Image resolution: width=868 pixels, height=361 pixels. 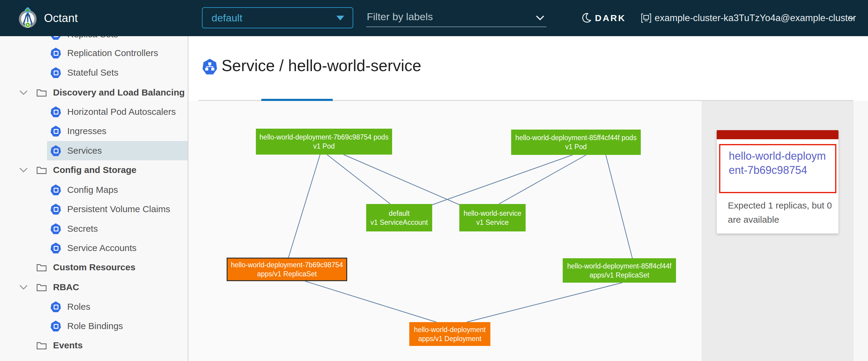 What do you see at coordinates (450, 339) in the screenshot?
I see `node-kind: apps/v1 Deployment` at bounding box center [450, 339].